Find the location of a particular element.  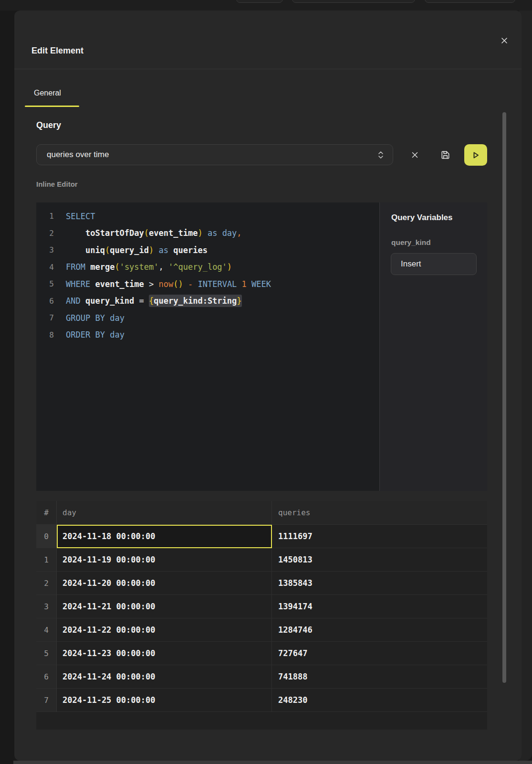

line-number: 7 is located at coordinates (45, 318).